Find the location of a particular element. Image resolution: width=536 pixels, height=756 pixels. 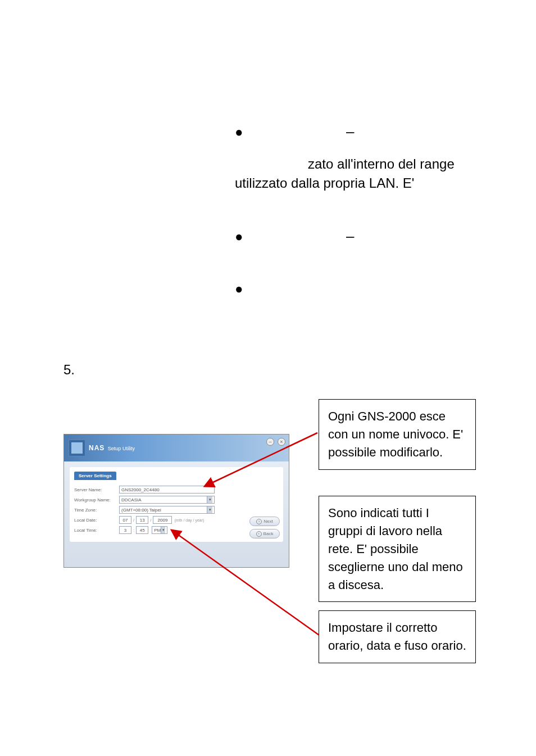

dash-2: – is located at coordinates (350, 236).